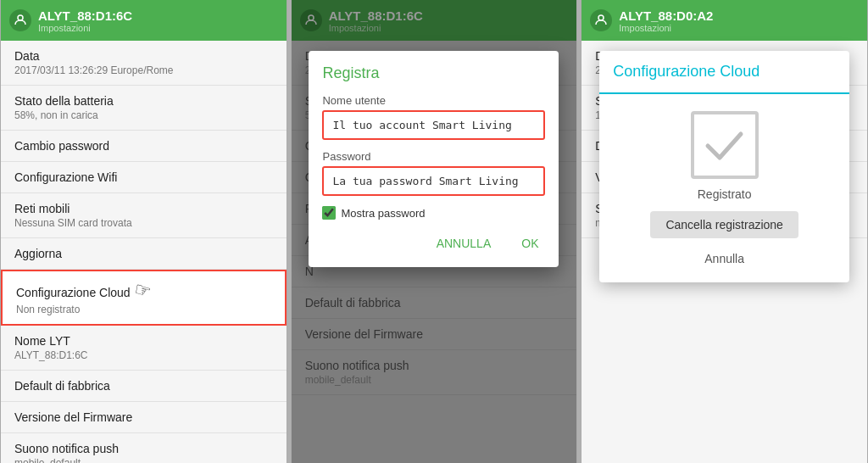 The height and width of the screenshot is (463, 868). I want to click on annulla-button: Annulla, so click(465, 243).